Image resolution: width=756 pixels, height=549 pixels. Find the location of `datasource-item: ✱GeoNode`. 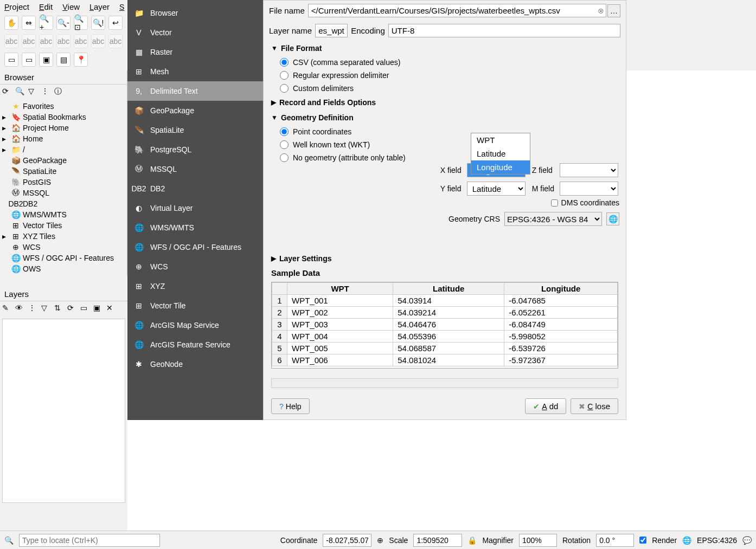

datasource-item: ✱GeoNode is located at coordinates (195, 364).